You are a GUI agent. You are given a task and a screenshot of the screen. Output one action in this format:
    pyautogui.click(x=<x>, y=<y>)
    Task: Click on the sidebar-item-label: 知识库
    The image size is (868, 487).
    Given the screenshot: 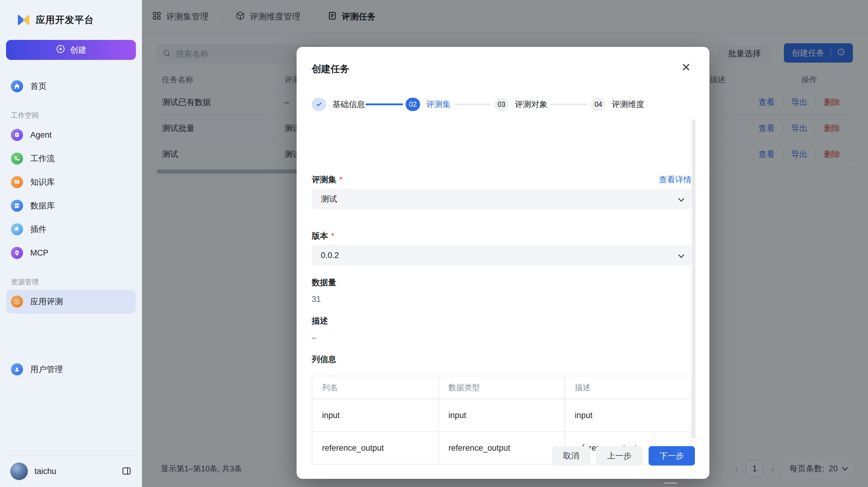 What is the action you would take?
    pyautogui.click(x=42, y=182)
    